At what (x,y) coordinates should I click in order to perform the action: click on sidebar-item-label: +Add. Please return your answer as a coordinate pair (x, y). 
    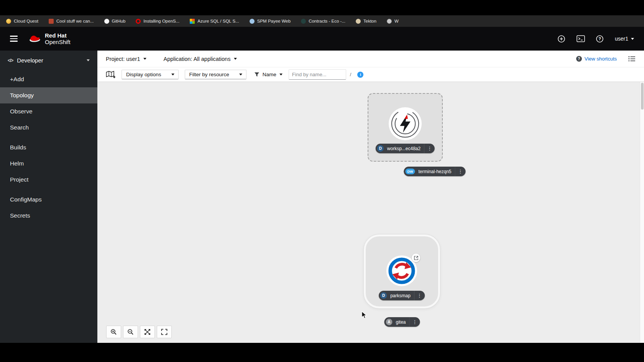
    Looking at the image, I should click on (17, 79).